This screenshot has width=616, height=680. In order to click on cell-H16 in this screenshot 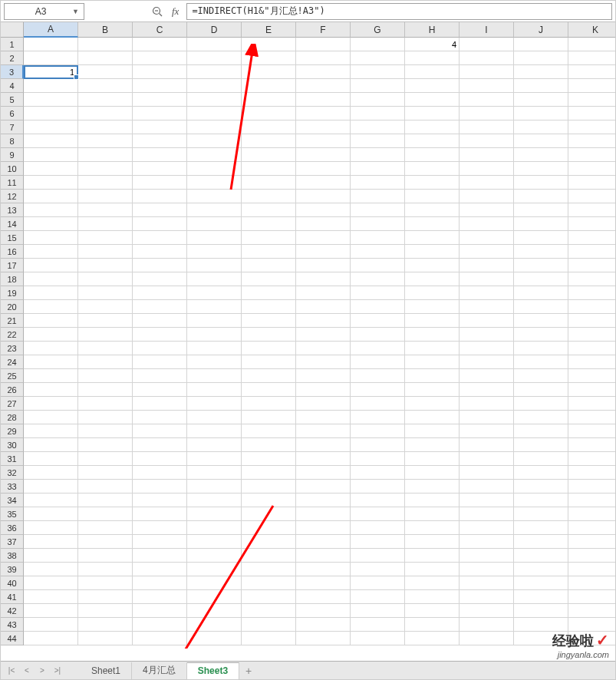, I will do `click(433, 252)`.